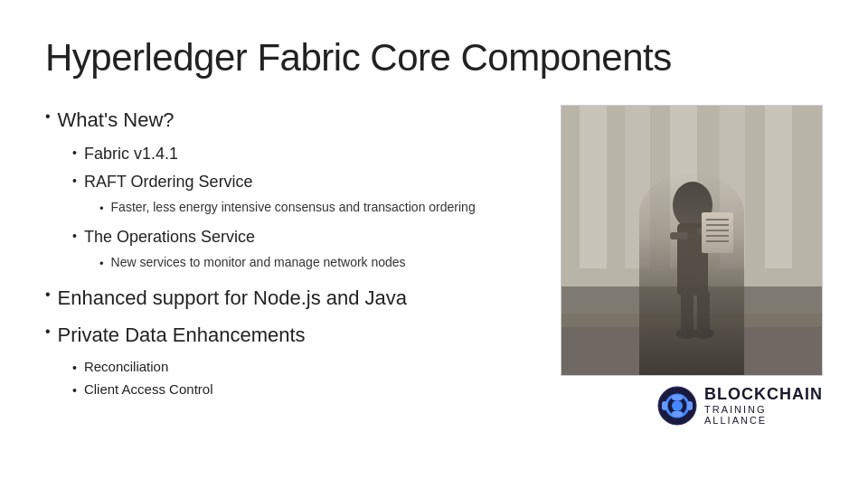  Describe the element at coordinates (298, 237) in the screenshot. I see `list-item: • The Operations Service` at that location.